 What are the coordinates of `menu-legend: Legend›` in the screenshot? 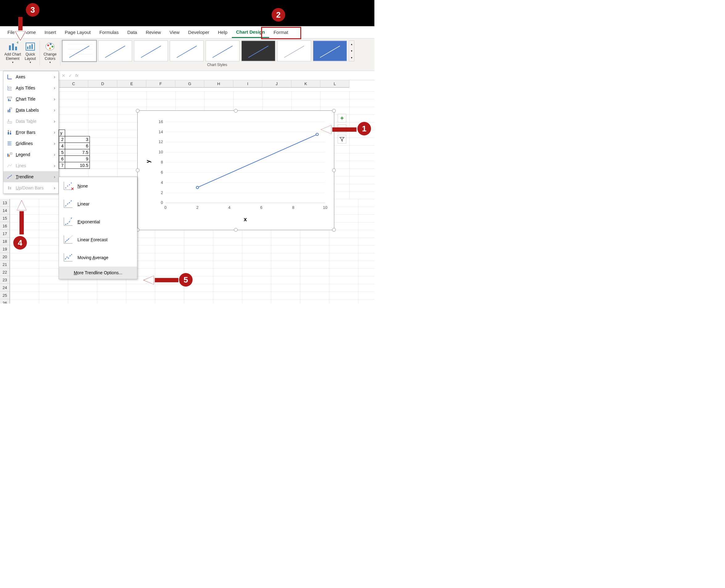 It's located at (31, 154).